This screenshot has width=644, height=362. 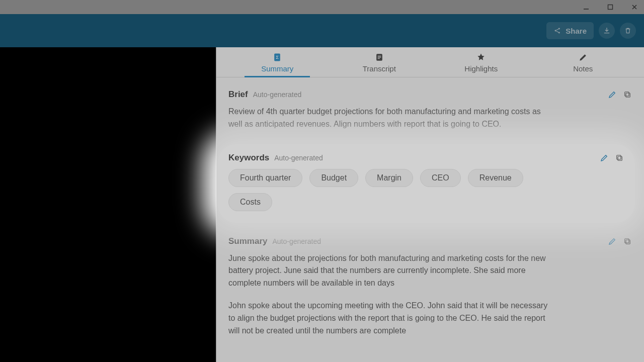 I want to click on pencil-icon, so click(x=583, y=57).